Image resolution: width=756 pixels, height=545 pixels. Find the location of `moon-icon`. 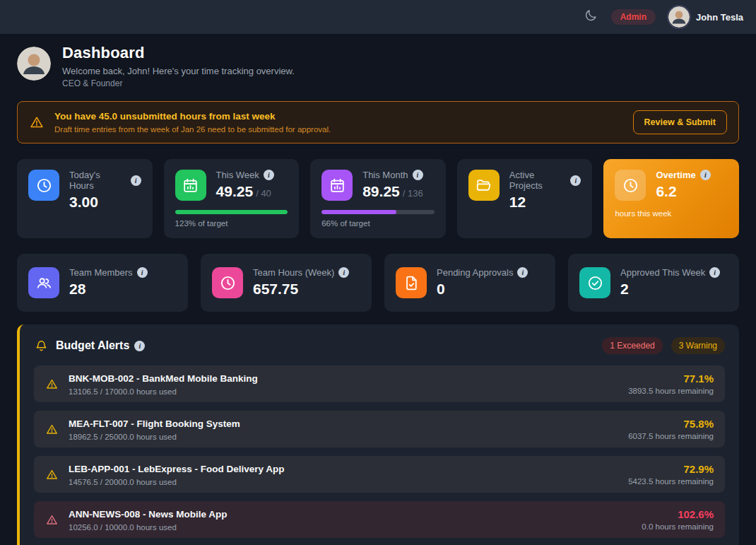

moon-icon is located at coordinates (591, 17).